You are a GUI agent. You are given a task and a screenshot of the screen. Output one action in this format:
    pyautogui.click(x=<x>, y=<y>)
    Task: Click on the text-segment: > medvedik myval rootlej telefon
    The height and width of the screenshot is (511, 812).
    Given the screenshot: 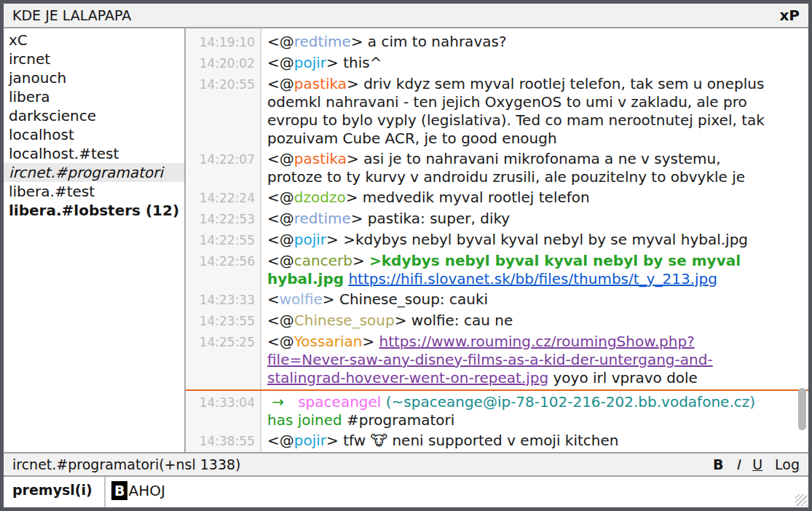 What is the action you would take?
    pyautogui.click(x=468, y=197)
    